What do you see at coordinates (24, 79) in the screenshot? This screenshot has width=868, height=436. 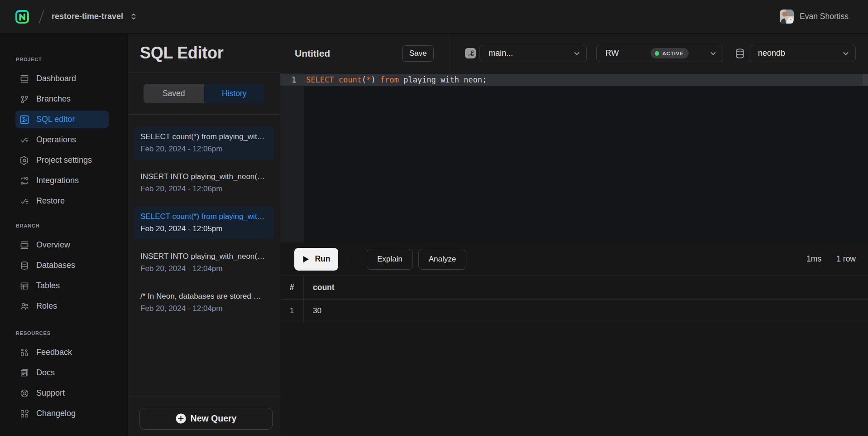 I see `dashboard-icon` at bounding box center [24, 79].